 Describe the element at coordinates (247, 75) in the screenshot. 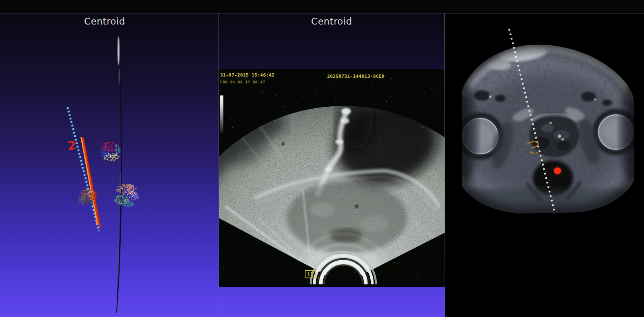

I see `us-datetime: 31-07-2025 15:46:42` at that location.